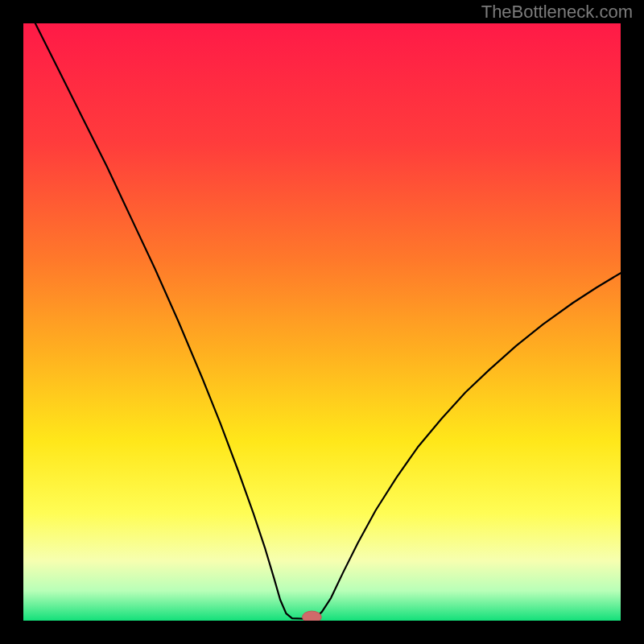 Image resolution: width=644 pixels, height=644 pixels. I want to click on optimal-point-marker, so click(312, 617).